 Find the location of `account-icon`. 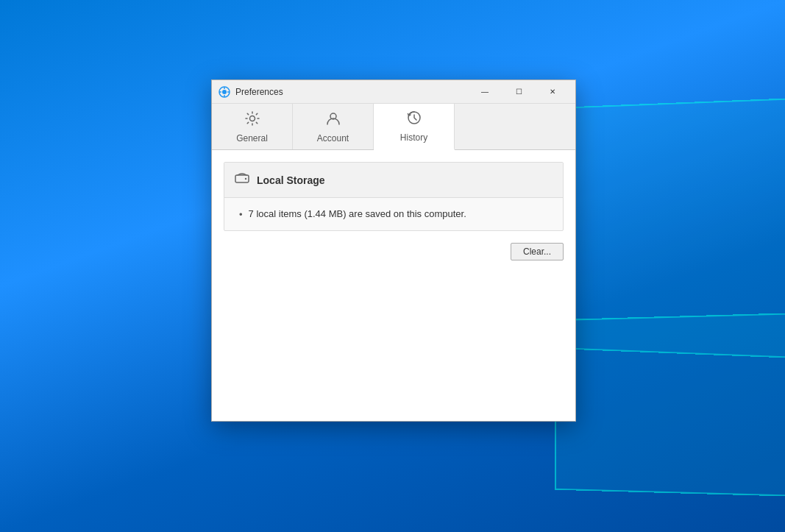

account-icon is located at coordinates (333, 121).